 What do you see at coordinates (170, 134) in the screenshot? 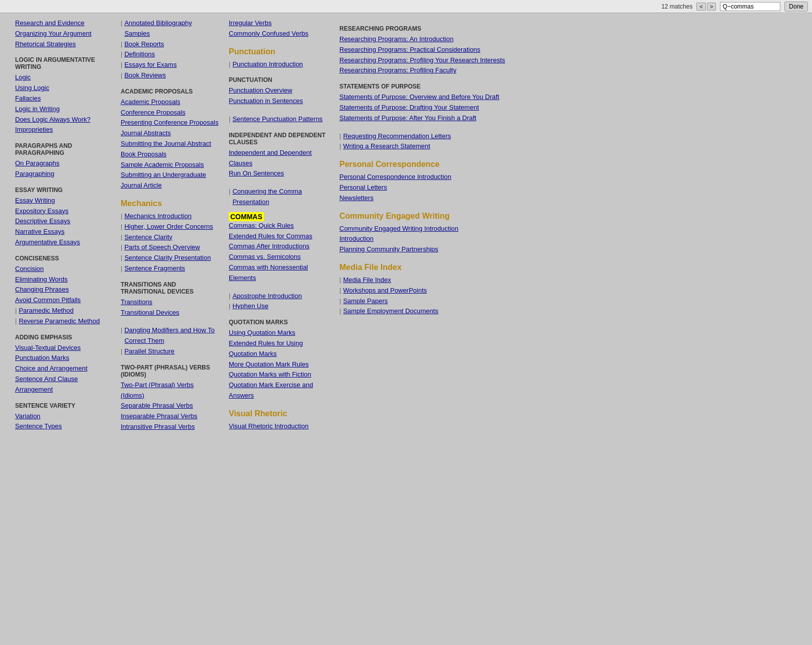
I see `link-journal-abstracts: Journal Abstracts` at bounding box center [170, 134].